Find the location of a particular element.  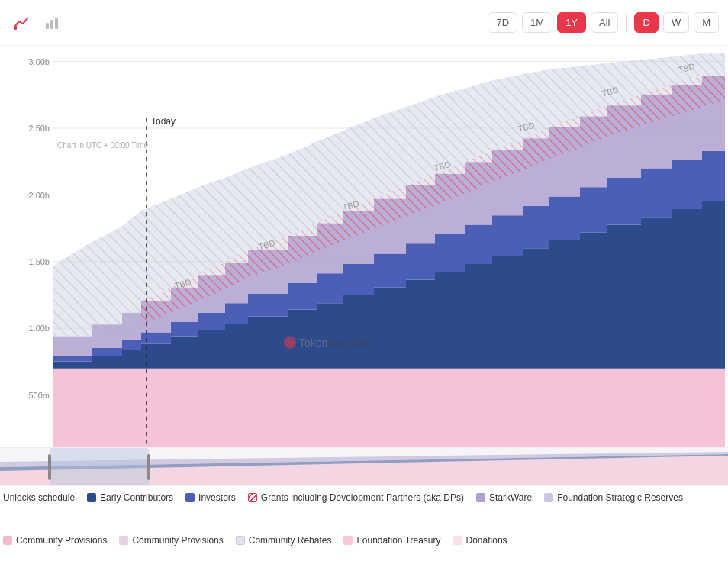

svg-text: 3.00b is located at coordinates (40, 62).